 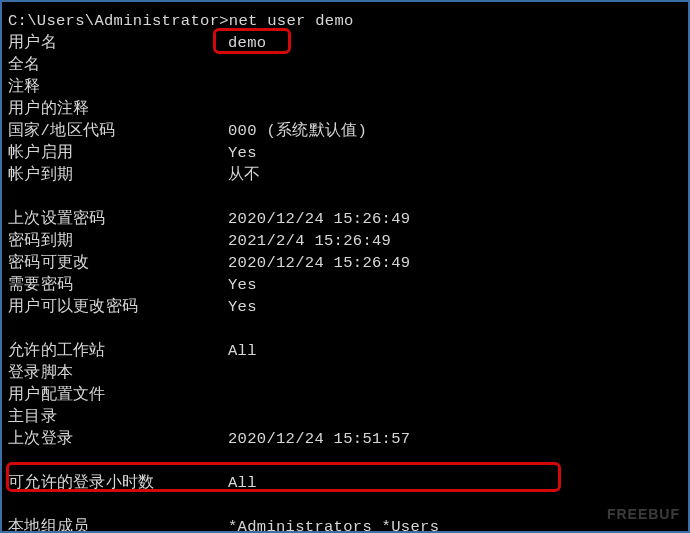 I want to click on output-row: 国家/地区代码000 (系统默认值), so click(x=345, y=131).